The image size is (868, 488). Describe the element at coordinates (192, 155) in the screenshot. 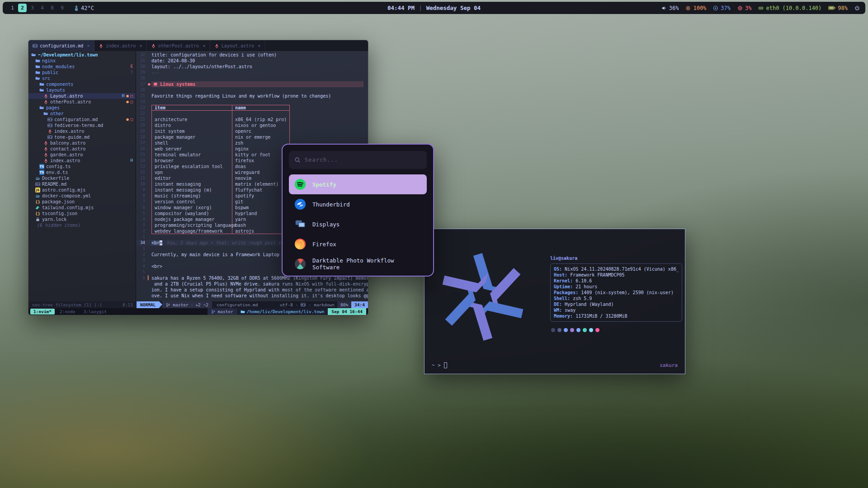

I see `table-cell-item: terminal emulator` at that location.